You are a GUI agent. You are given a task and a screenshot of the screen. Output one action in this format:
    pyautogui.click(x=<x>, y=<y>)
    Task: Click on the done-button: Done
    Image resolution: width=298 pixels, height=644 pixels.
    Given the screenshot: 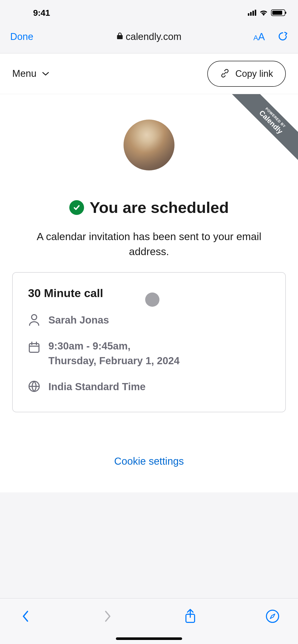 What is the action you would take?
    pyautogui.click(x=22, y=37)
    